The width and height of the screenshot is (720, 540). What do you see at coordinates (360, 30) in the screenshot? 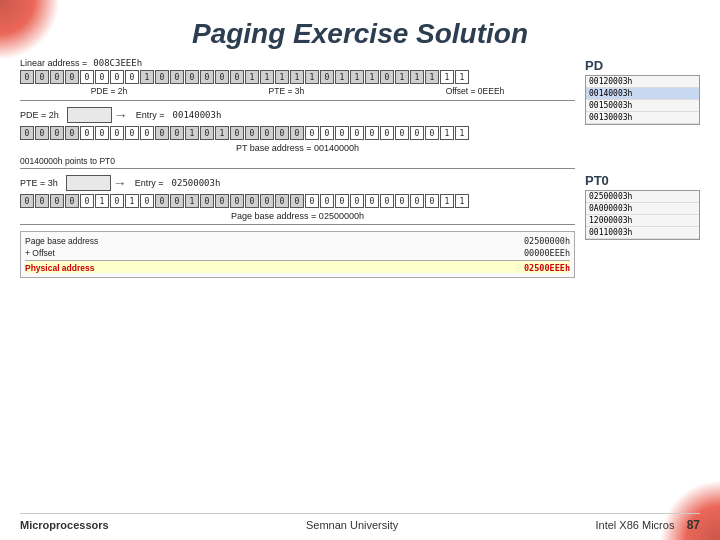
I see `slide-title: Paging Exercise Solution` at bounding box center [360, 30].